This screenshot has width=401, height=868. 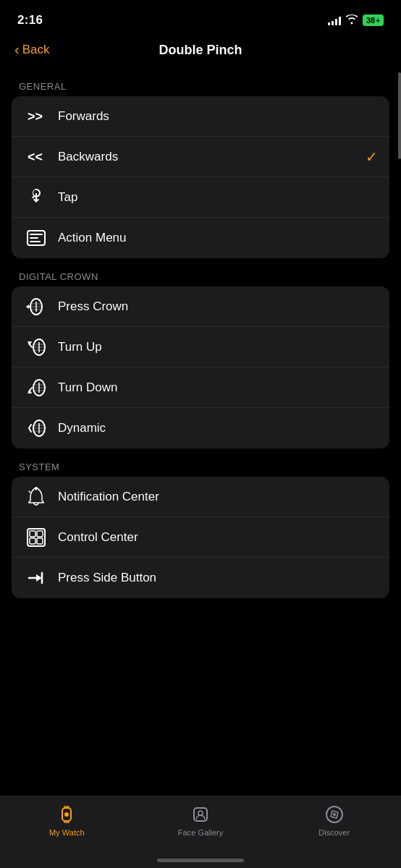 What do you see at coordinates (36, 388) in the screenshot?
I see `turn-down-icon` at bounding box center [36, 388].